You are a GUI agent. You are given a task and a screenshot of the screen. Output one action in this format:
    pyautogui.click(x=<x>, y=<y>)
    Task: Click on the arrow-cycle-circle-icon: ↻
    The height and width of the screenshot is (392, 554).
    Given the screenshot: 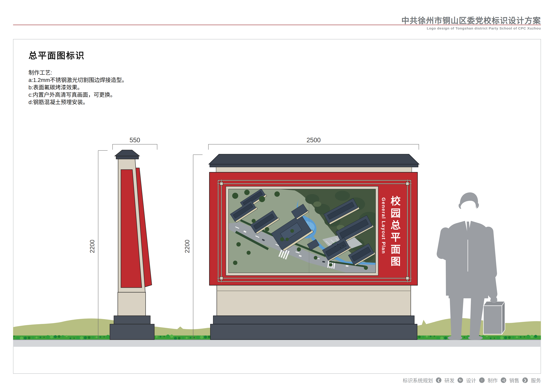 What is the action you would take?
    pyautogui.click(x=460, y=380)
    